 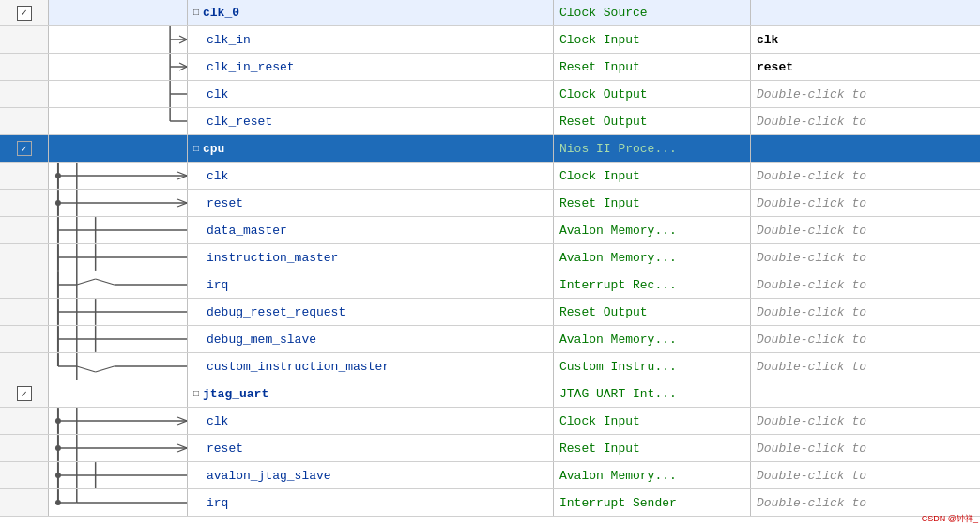 What do you see at coordinates (490, 286) in the screenshot?
I see `row-cpu-irq: irq Interrupt Rec... Double-click to` at bounding box center [490, 286].